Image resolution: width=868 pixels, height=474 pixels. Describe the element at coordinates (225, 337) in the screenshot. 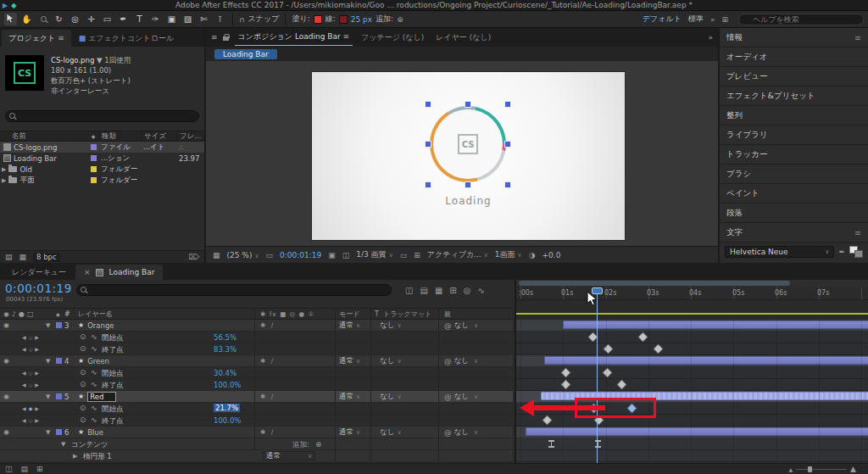

I see `property-value: 56.5%` at that location.